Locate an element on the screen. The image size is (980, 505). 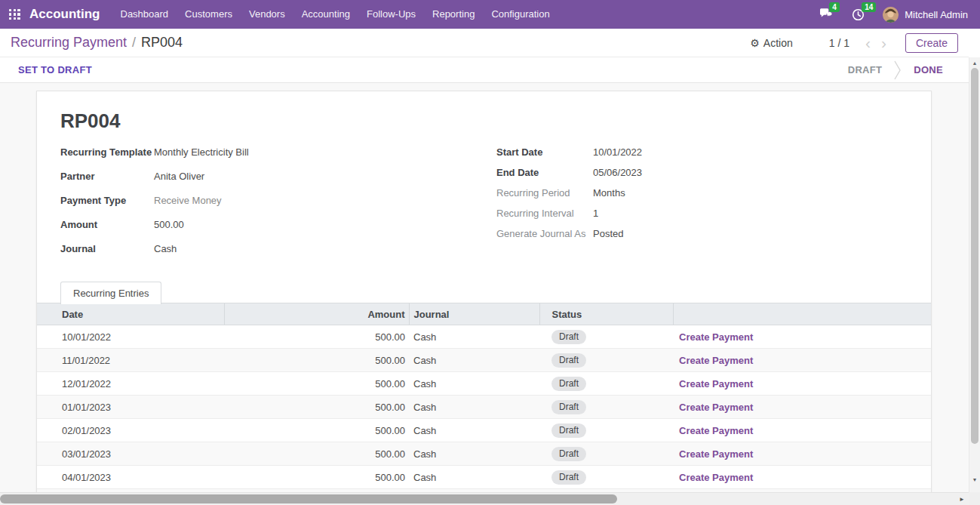
menu-reporting: Reporting is located at coordinates (453, 14).